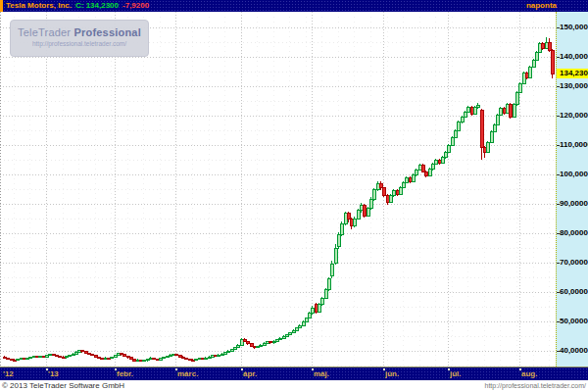 This screenshot has width=588, height=392. What do you see at coordinates (79, 43) in the screenshot?
I see `watermark-url: http://professional.teletrader.com/` at bounding box center [79, 43].